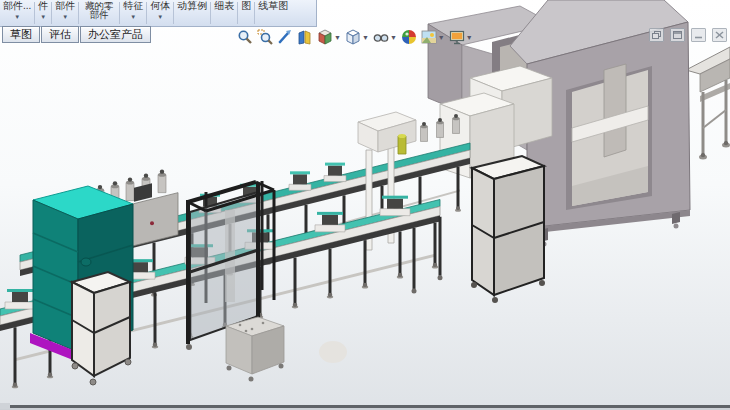 The width and height of the screenshot is (730, 410). Describe the element at coordinates (461, 37) in the screenshot. I see `view-settings-icon: ▼` at that location.